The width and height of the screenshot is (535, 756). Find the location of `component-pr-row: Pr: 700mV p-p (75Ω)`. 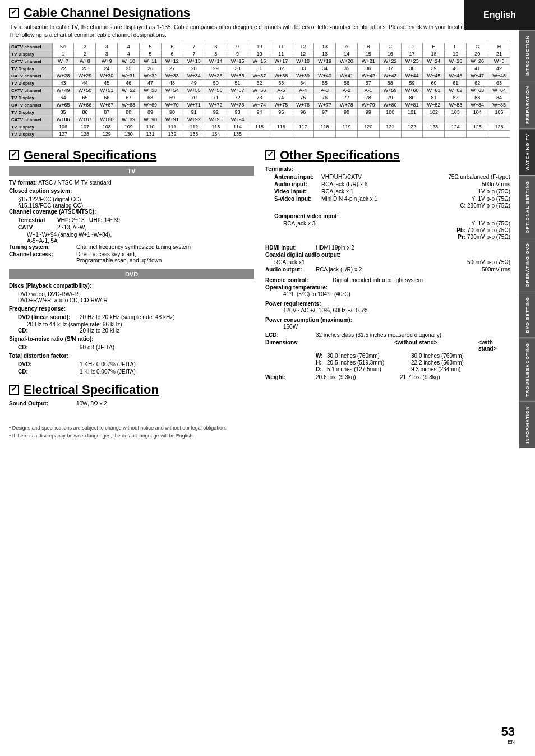

component-pr-row: Pr: 700mV p-p (75Ω) is located at coordinates (388, 237).